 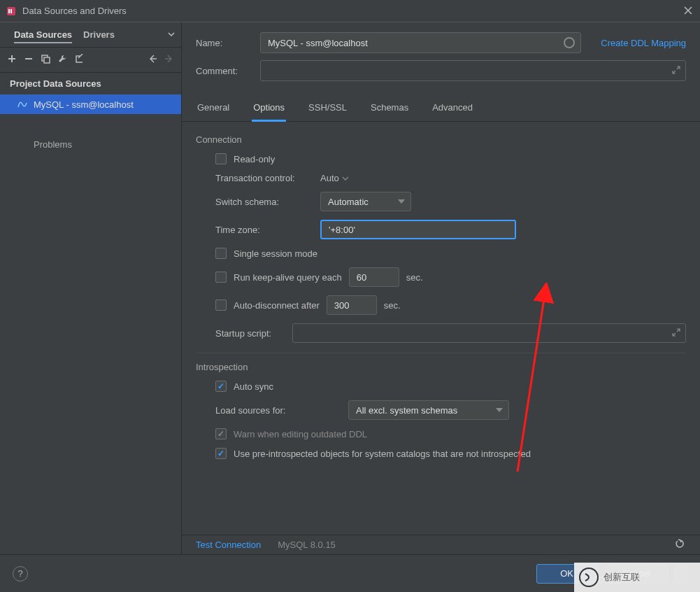 I want to click on auto-disconnect-checkbox, so click(x=221, y=305).